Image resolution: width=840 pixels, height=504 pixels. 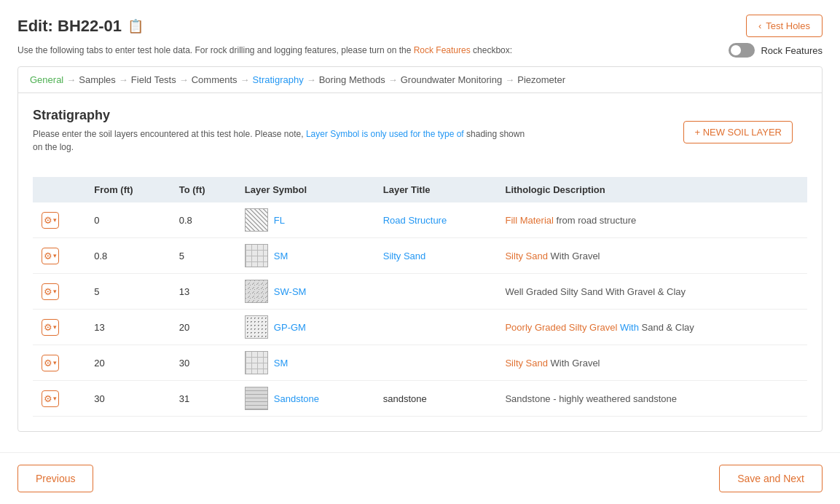 I want to click on table-row: ⚙ ▾ 20 30 SM, so click(x=420, y=363).